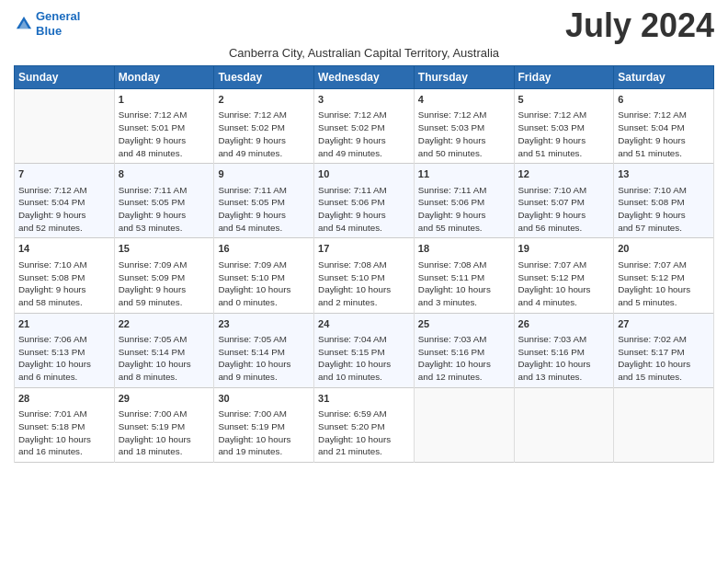  I want to click on day-number: 9, so click(264, 175).